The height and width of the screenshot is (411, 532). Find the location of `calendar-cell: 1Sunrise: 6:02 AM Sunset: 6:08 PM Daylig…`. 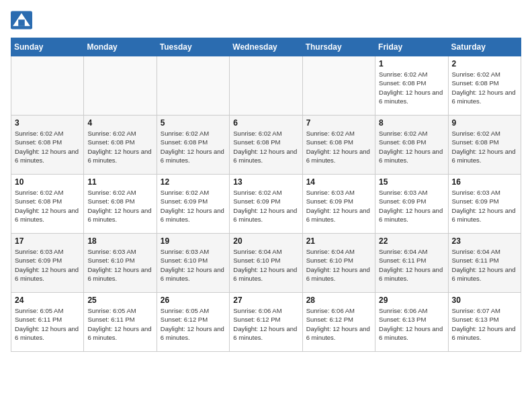

calendar-cell: 1Sunrise: 6:02 AM Sunset: 6:08 PM Daylig… is located at coordinates (412, 86).